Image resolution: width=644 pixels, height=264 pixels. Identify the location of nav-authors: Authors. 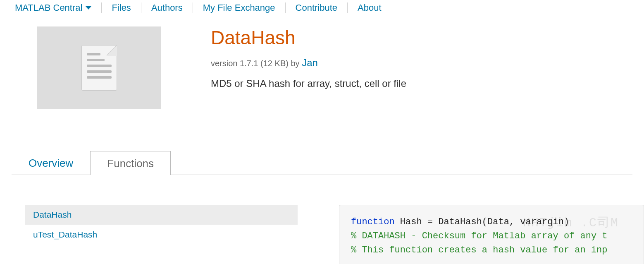
(167, 8).